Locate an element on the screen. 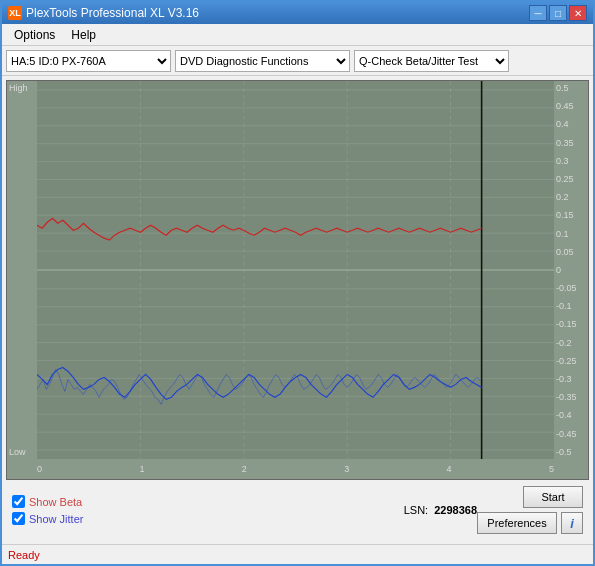 Image resolution: width=595 pixels, height=566 pixels. bottom-controls: Show Beta Show Jitter LSN: 2298368 Start… is located at coordinates (298, 510).